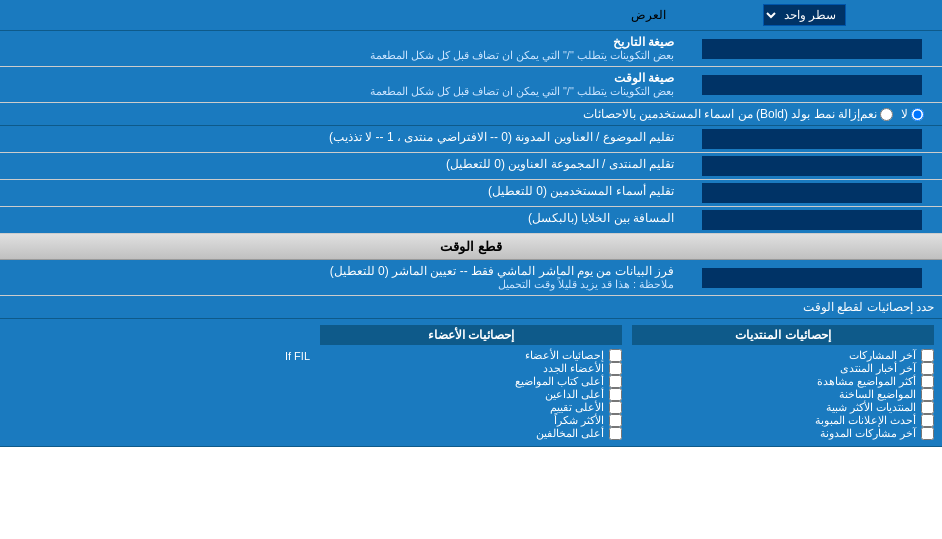  What do you see at coordinates (812, 139) in the screenshot?
I see `forum-titles-input-col: 33` at bounding box center [812, 139].